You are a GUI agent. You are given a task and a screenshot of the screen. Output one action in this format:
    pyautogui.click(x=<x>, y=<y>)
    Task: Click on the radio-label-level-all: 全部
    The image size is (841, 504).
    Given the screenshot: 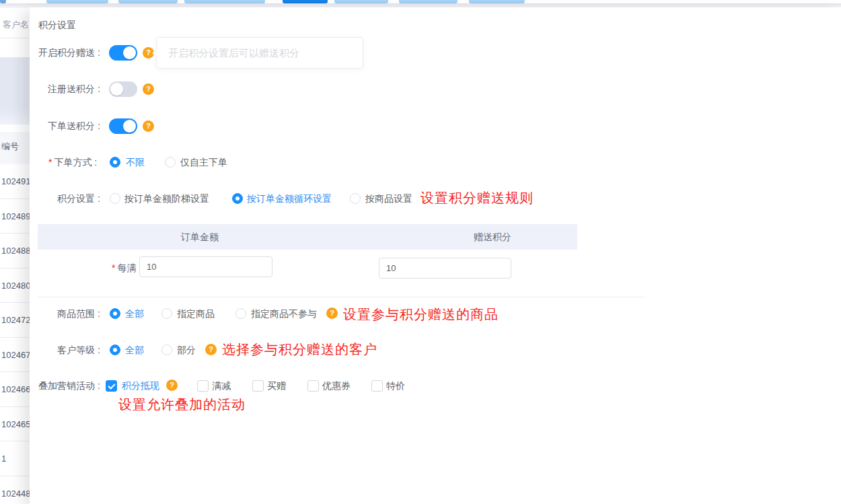 What is the action you would take?
    pyautogui.click(x=135, y=350)
    